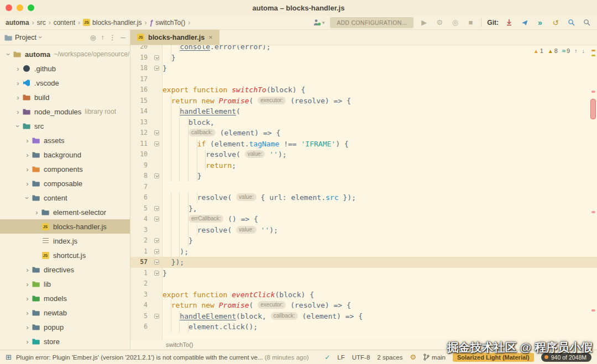  What do you see at coordinates (364, 209) in the screenshot?
I see `code-line: 5 },` at bounding box center [364, 209].